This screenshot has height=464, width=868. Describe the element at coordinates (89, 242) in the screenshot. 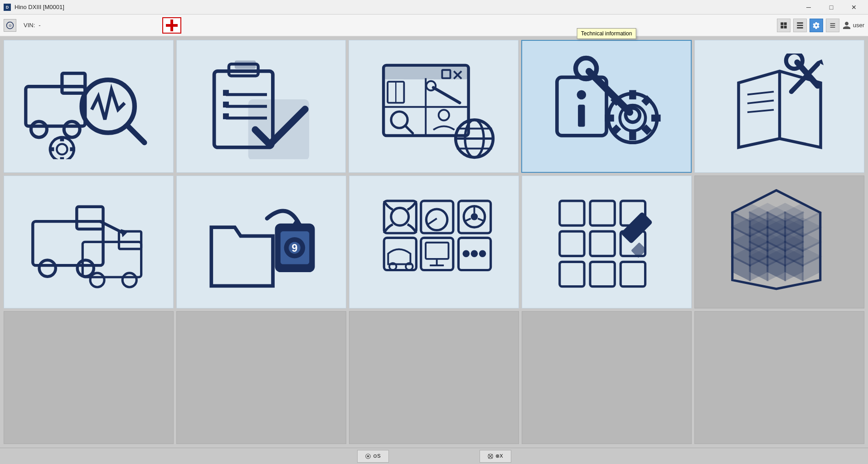

I see `fleet-cell` at that location.